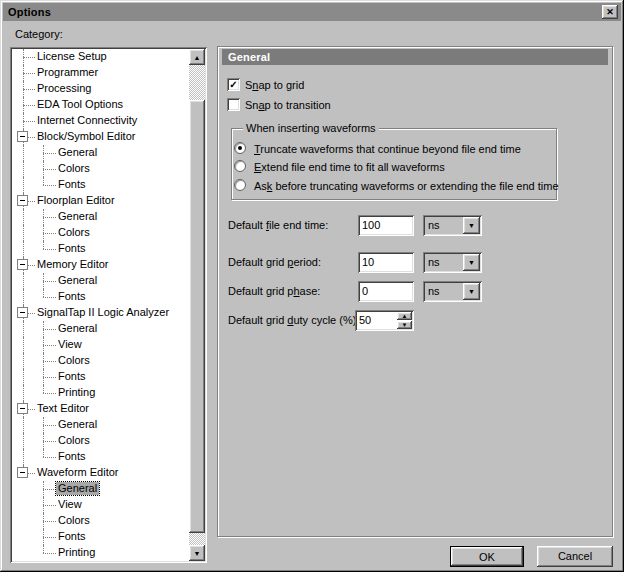 The height and width of the screenshot is (572, 624). I want to click on truncate-waveforms-label: Truncate waveforms that continue beyond …, so click(388, 149).